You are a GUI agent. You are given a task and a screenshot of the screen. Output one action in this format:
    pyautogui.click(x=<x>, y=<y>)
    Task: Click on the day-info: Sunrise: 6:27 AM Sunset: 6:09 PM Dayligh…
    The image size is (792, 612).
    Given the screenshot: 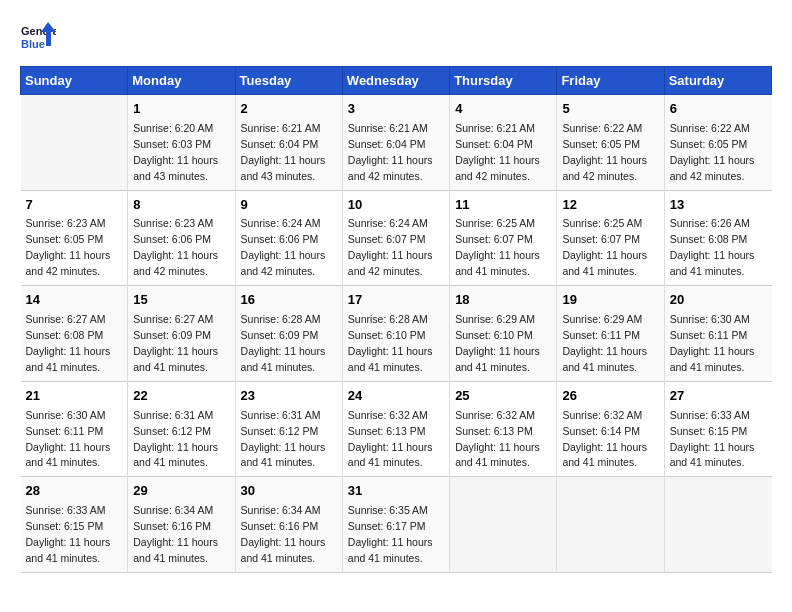 What is the action you would take?
    pyautogui.click(x=176, y=343)
    